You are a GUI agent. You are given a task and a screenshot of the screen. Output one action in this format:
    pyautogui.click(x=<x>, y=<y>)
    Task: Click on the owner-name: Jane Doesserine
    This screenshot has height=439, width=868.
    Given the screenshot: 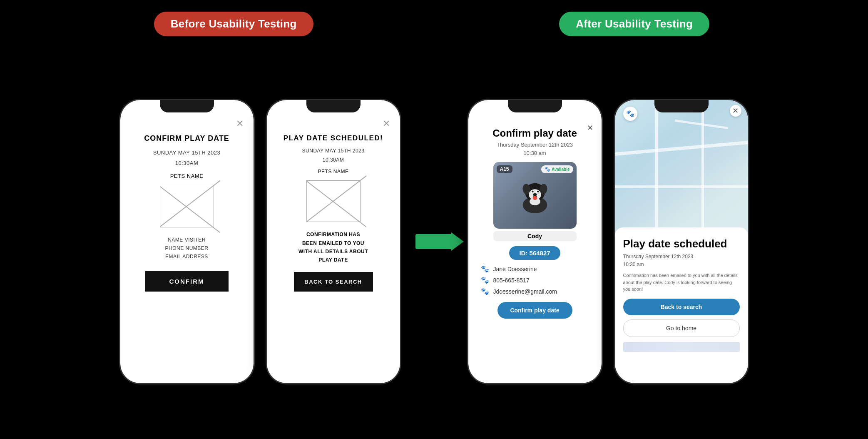 What is the action you would take?
    pyautogui.click(x=515, y=269)
    